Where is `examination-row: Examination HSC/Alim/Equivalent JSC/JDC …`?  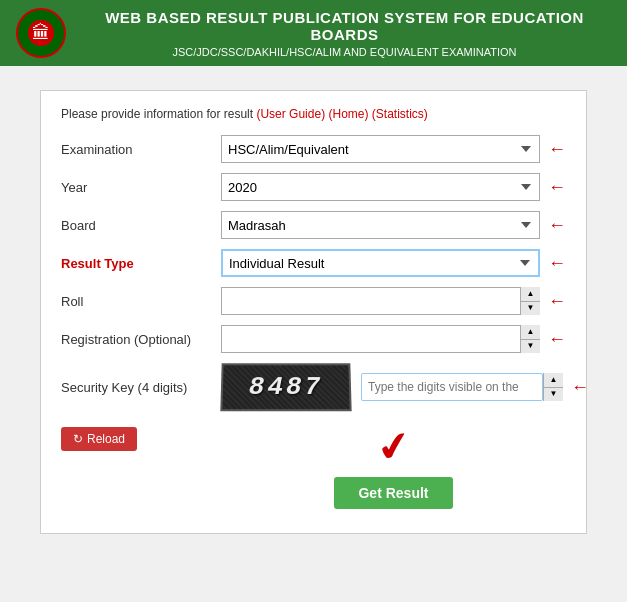 examination-row: Examination HSC/Alim/Equivalent JSC/JDC … is located at coordinates (314, 149).